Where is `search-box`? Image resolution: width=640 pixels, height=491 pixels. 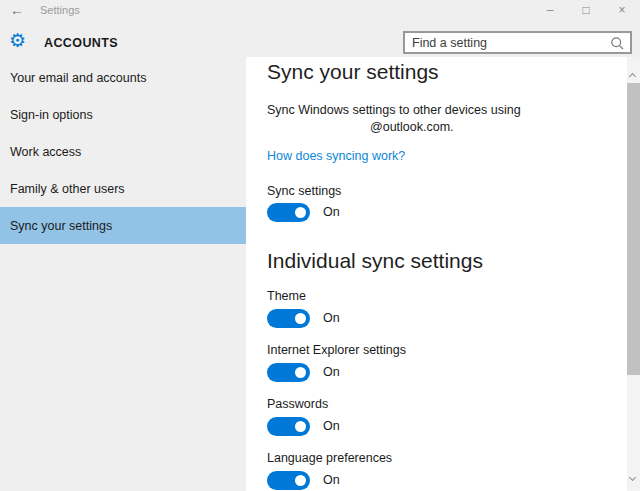
search-box is located at coordinates (518, 42).